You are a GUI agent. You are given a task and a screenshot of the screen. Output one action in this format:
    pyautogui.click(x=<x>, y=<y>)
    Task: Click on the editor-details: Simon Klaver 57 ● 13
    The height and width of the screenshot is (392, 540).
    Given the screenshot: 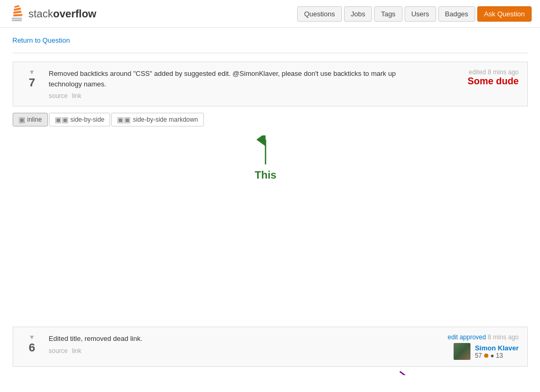 What is the action you would take?
    pyautogui.click(x=496, y=352)
    